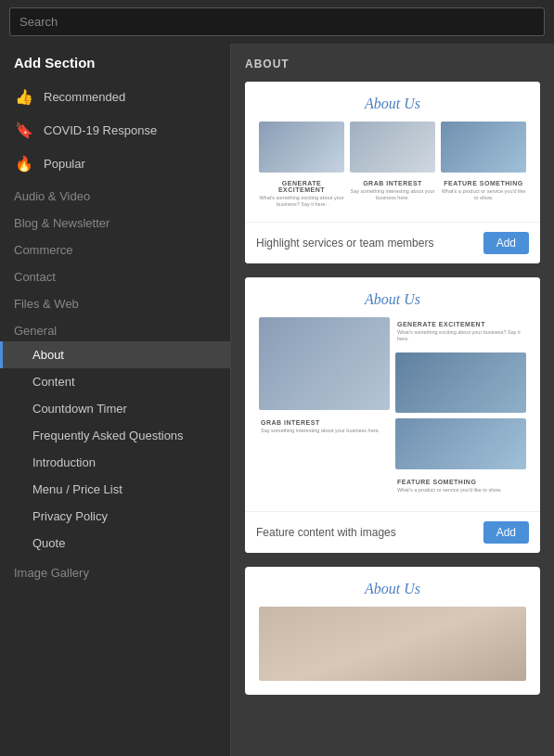  I want to click on sidebar-item-privacy-policy: Privacy Policy, so click(115, 516).